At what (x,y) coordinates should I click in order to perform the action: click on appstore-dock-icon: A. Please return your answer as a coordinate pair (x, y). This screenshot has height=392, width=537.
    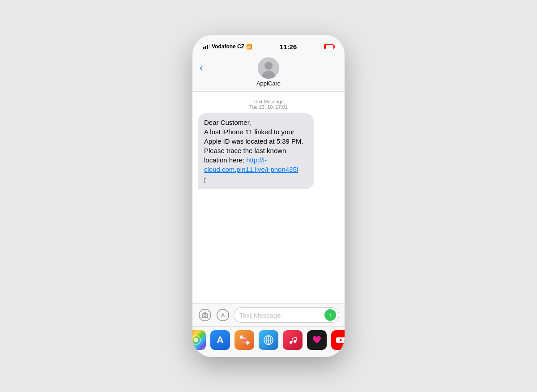
    Looking at the image, I should click on (220, 340).